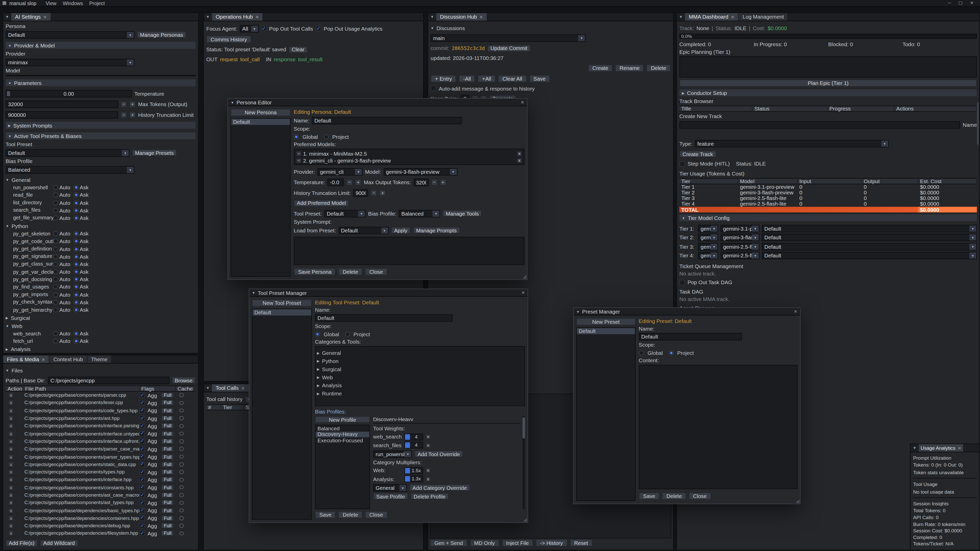 The image size is (980, 551). I want to click on composer-button: -> History, so click(552, 542).